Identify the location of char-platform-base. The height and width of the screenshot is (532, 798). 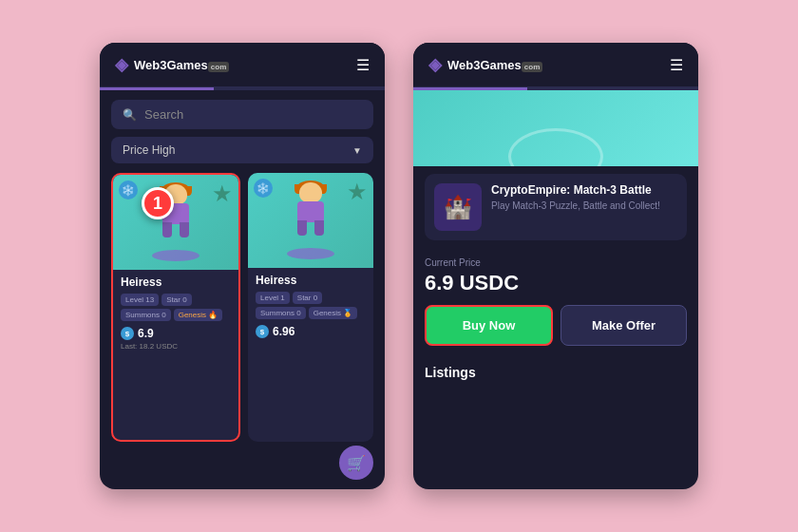
(176, 256).